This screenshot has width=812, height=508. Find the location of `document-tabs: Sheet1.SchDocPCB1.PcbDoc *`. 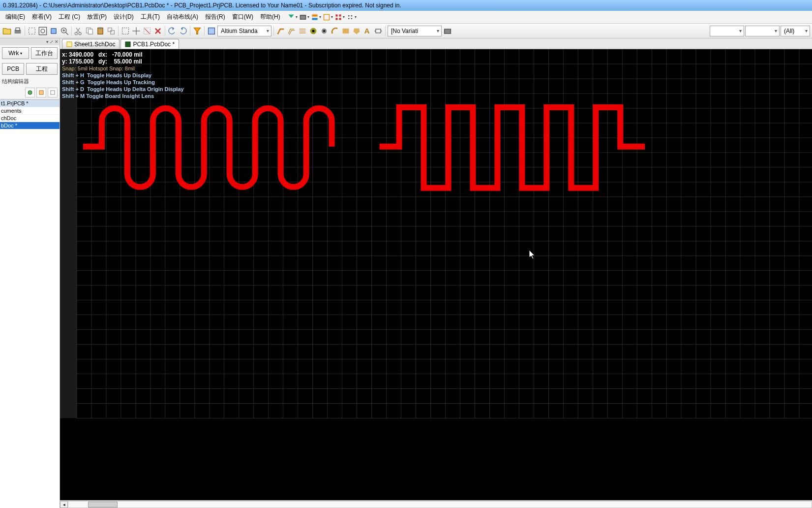

document-tabs: Sheet1.SchDocPCB1.PcbDoc * is located at coordinates (436, 44).